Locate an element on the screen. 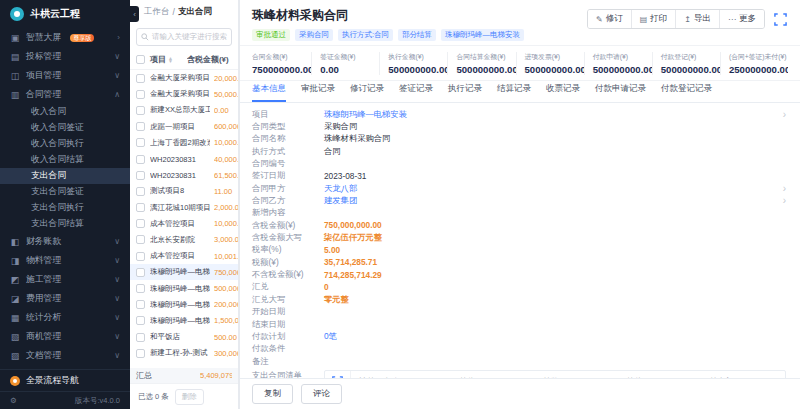 The image size is (800, 409). field-value: 0笔 is located at coordinates (330, 336).